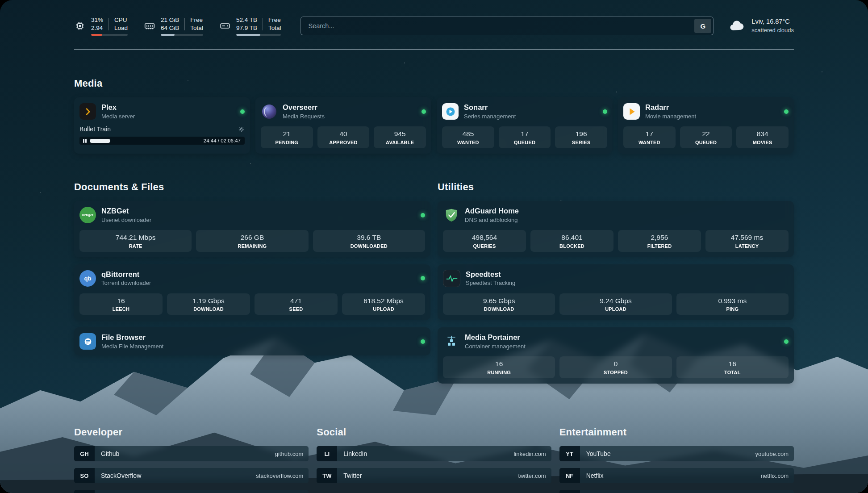 The height and width of the screenshot is (493, 868). I want to click on bookmark-dev: DT DEV dev.to, so click(191, 491).